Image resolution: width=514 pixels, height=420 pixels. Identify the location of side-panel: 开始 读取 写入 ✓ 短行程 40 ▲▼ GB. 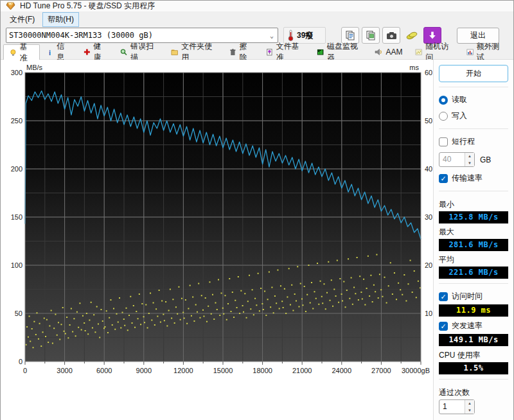
(473, 240).